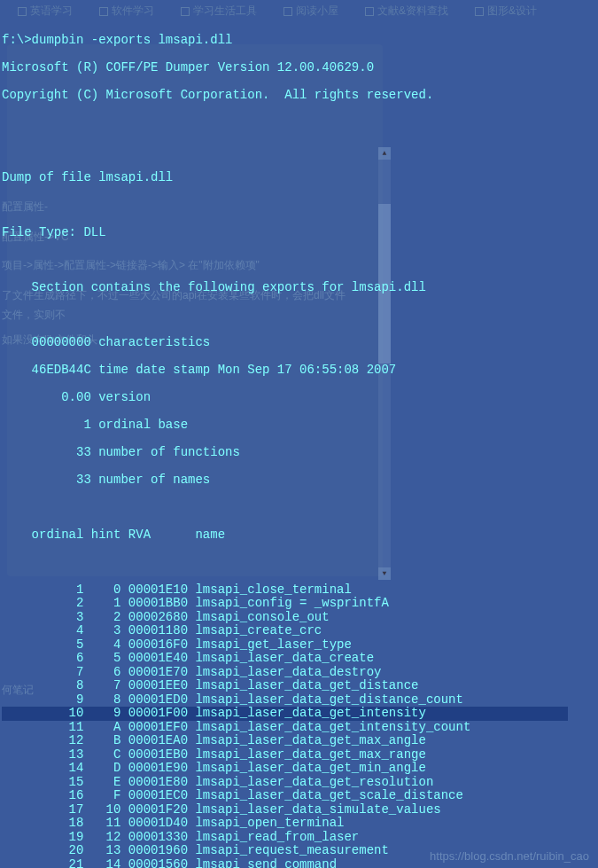  What do you see at coordinates (45, 11) in the screenshot?
I see `tab-item: 英语学习` at bounding box center [45, 11].